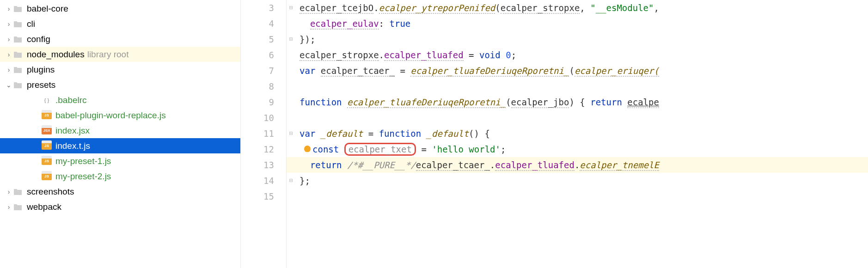 The image size is (868, 268). I want to click on tree-item-label: index.t.js, so click(73, 146).